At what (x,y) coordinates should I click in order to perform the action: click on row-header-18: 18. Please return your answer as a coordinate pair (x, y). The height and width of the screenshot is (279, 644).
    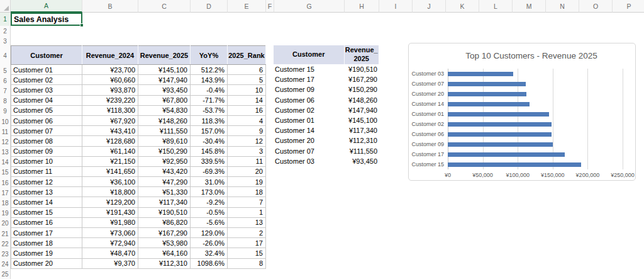
    Looking at the image, I should click on (5, 203).